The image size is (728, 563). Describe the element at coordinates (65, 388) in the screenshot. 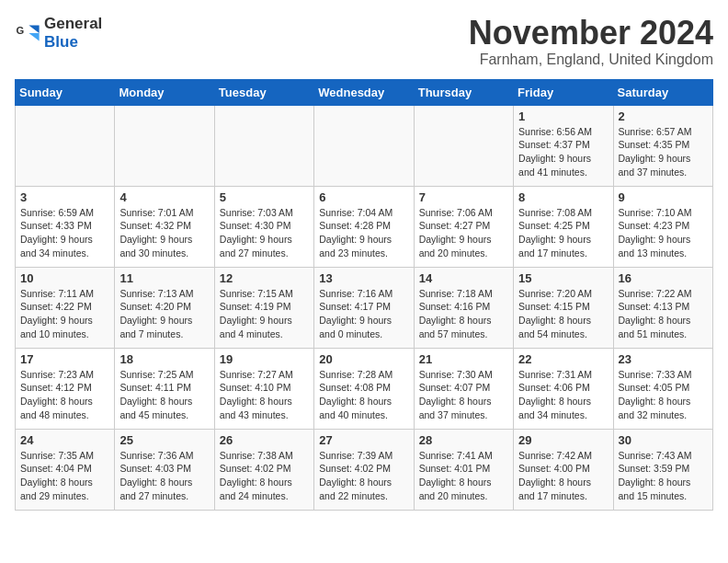

I see `calendar-cell: 17Sunrise: 7:23 AM Sunset: 4:12 PM Dayli…` at that location.